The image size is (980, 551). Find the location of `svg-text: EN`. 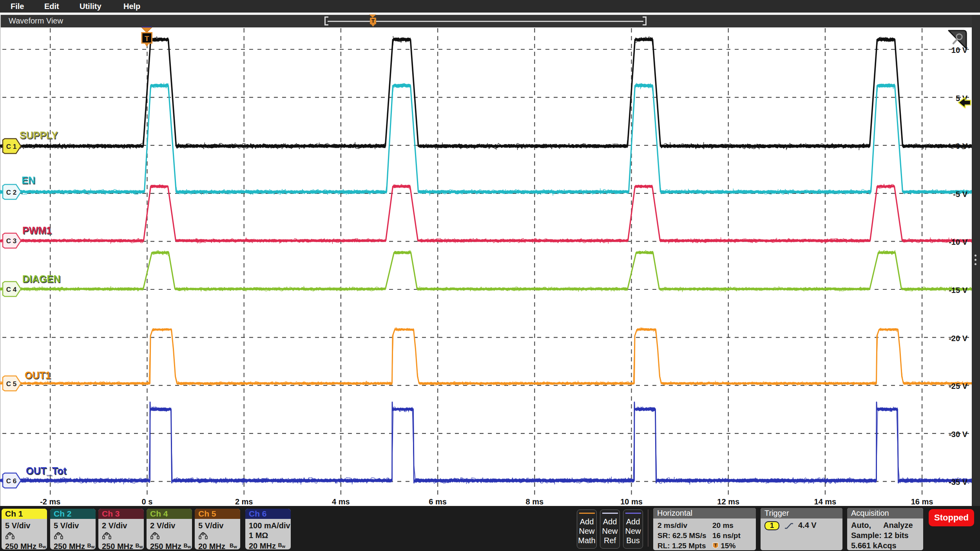

svg-text: EN is located at coordinates (28, 180).